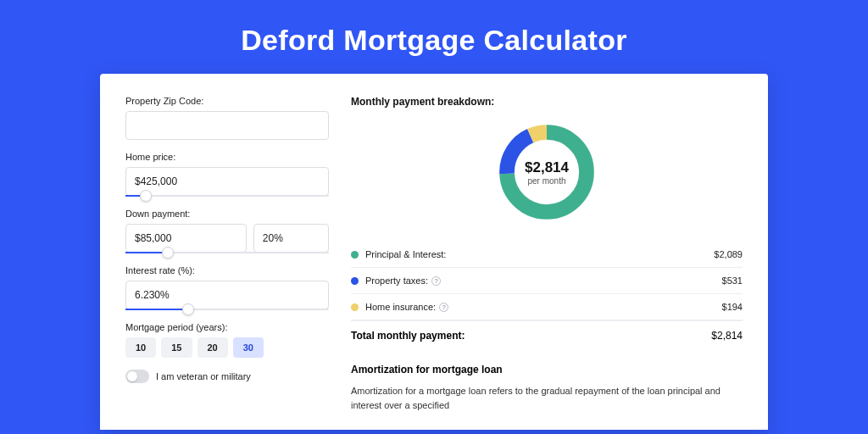 This screenshot has height=434, width=868. I want to click on legend-row-tax: Property taxes: ? $531, so click(547, 281).